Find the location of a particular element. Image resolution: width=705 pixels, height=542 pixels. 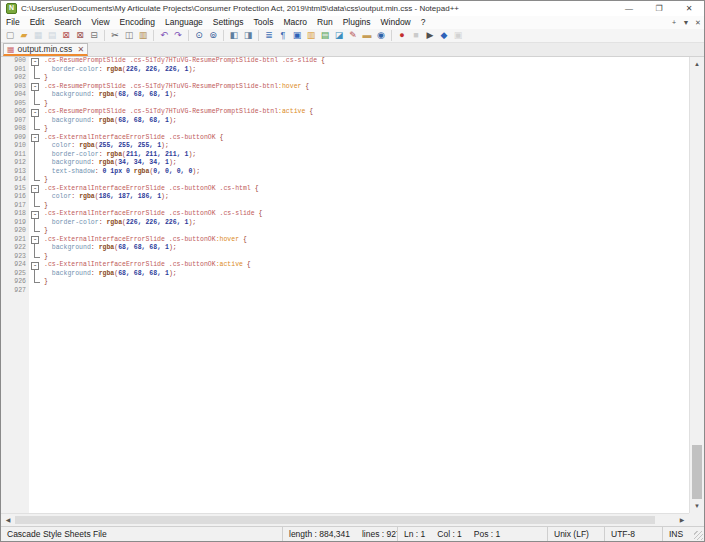

macro-run-multiple-icon: ▣ is located at coordinates (458, 36).